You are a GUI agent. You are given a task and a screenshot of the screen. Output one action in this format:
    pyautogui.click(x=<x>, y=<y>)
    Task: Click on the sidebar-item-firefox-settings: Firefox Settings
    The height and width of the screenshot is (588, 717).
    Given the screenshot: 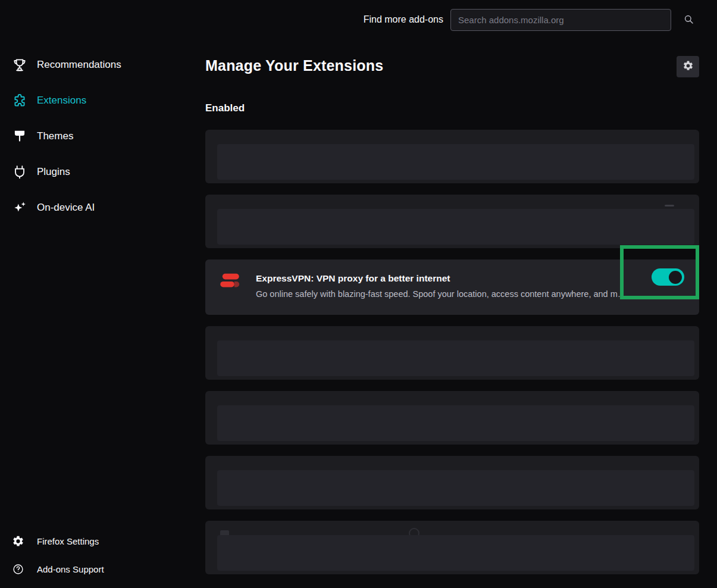 What is the action you would take?
    pyautogui.click(x=98, y=541)
    